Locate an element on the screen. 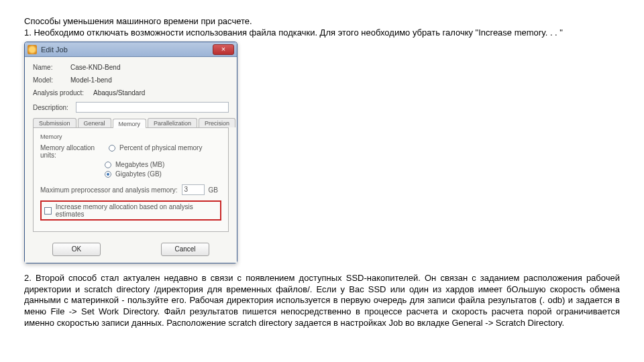  max-memory-units: GB is located at coordinates (213, 190).